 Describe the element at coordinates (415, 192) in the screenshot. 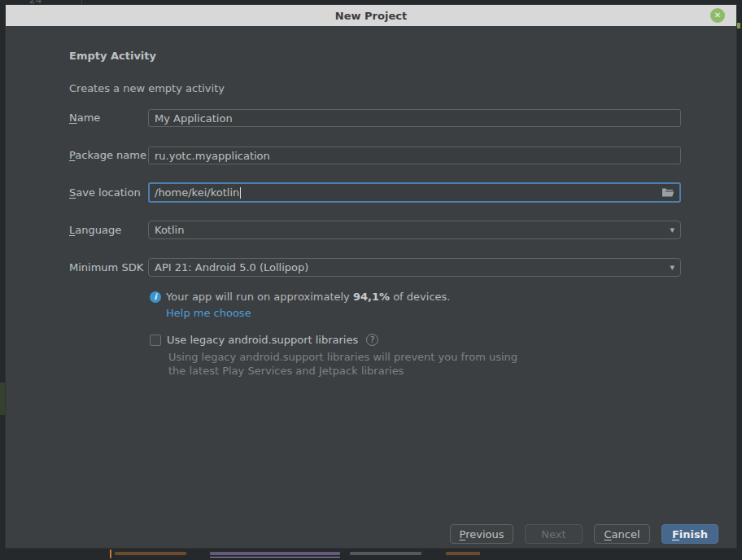

I see `save-location-input: /home/kei/kotlin` at that location.